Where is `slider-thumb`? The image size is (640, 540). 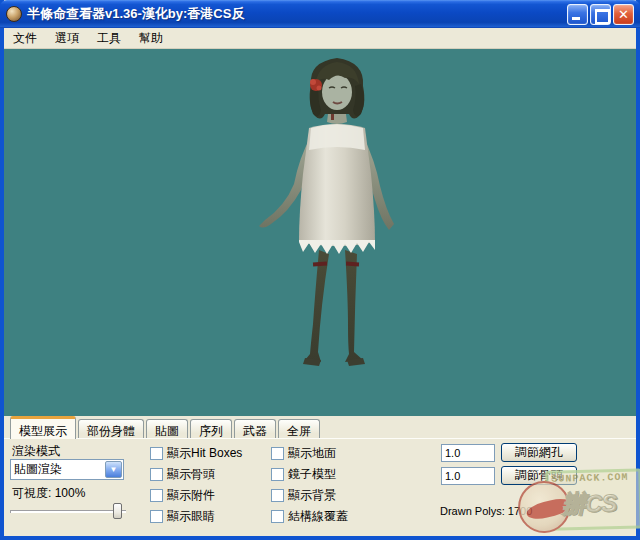 slider-thumb is located at coordinates (118, 511).